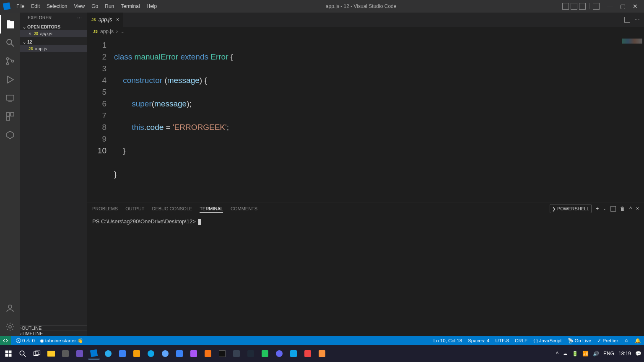 The height and width of the screenshot is (362, 644). What do you see at coordinates (54, 34) in the screenshot?
I see `open-editor-item: × JS app.js` at bounding box center [54, 34].